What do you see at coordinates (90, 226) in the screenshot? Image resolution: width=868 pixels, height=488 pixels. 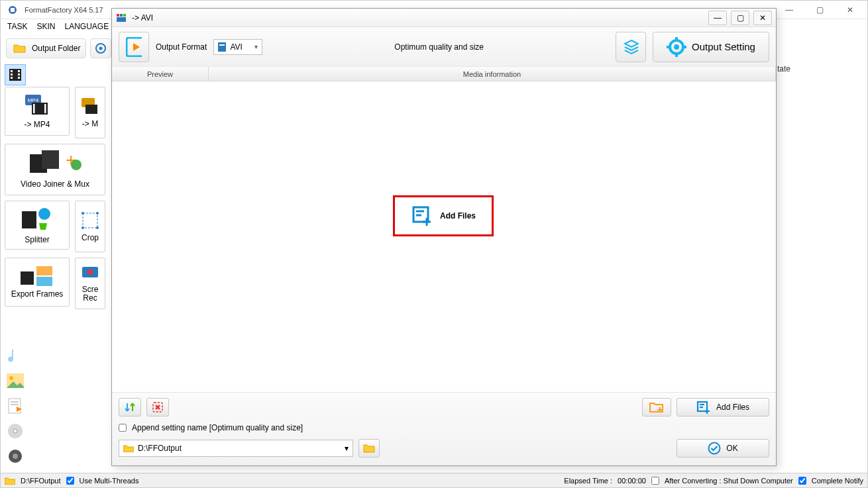 I see `tile-crop: Crop` at bounding box center [90, 226].